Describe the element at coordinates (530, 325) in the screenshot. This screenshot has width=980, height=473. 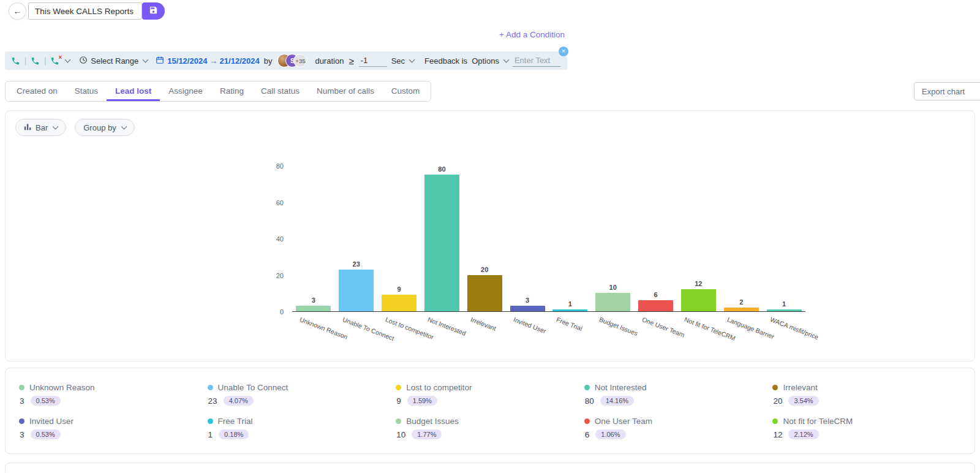
I see `x-axis-label: Invited User` at that location.